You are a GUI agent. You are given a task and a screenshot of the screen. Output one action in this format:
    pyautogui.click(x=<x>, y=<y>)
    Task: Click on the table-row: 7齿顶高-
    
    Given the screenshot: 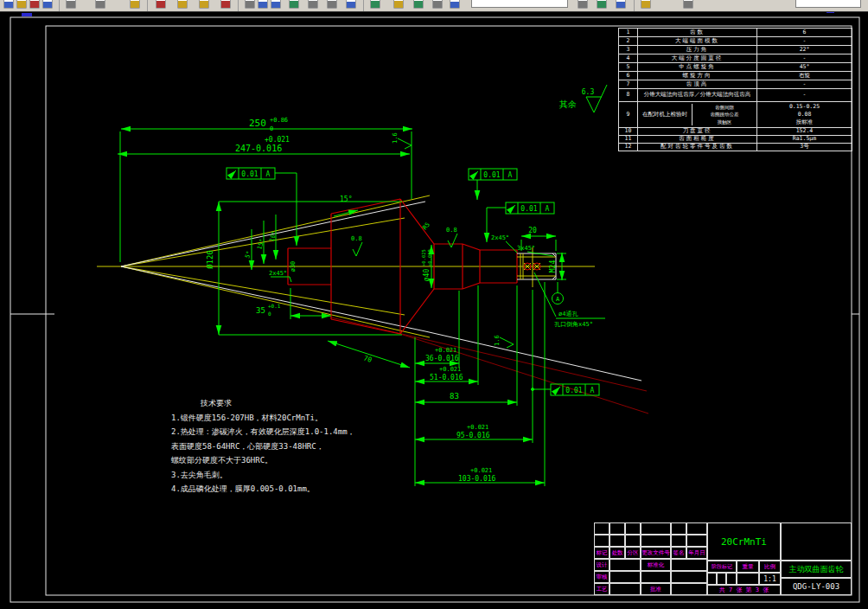 What is the action you would take?
    pyautogui.click(x=736, y=85)
    